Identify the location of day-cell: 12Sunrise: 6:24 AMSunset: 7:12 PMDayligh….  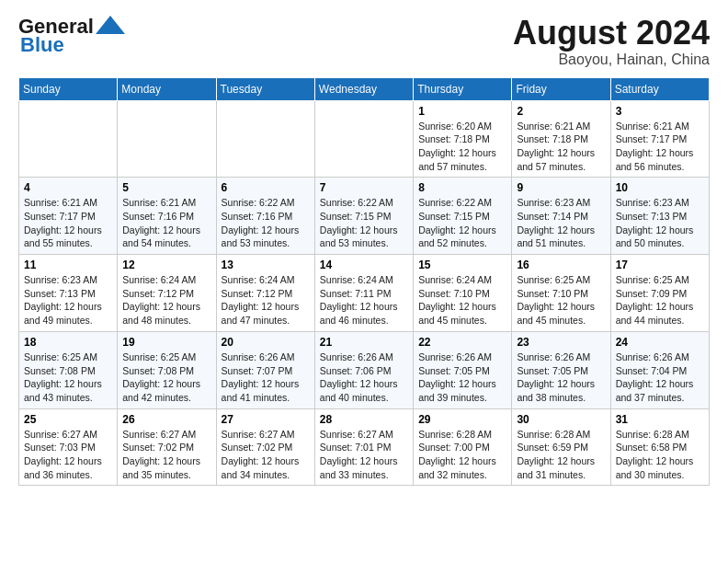
(167, 293).